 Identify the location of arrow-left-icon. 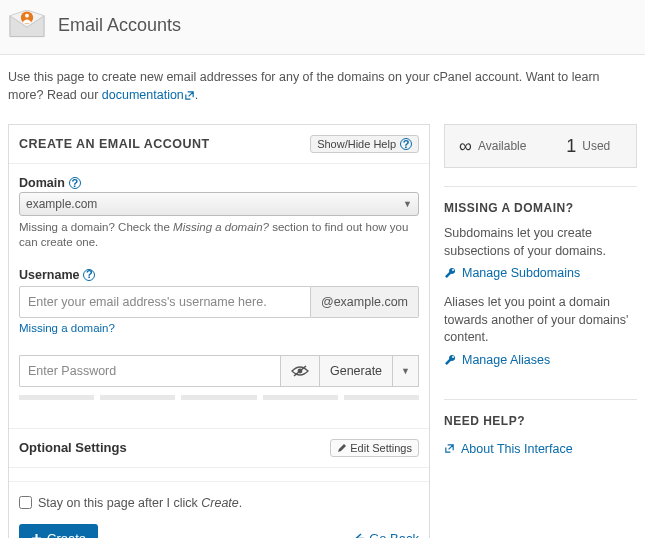
(360, 536).